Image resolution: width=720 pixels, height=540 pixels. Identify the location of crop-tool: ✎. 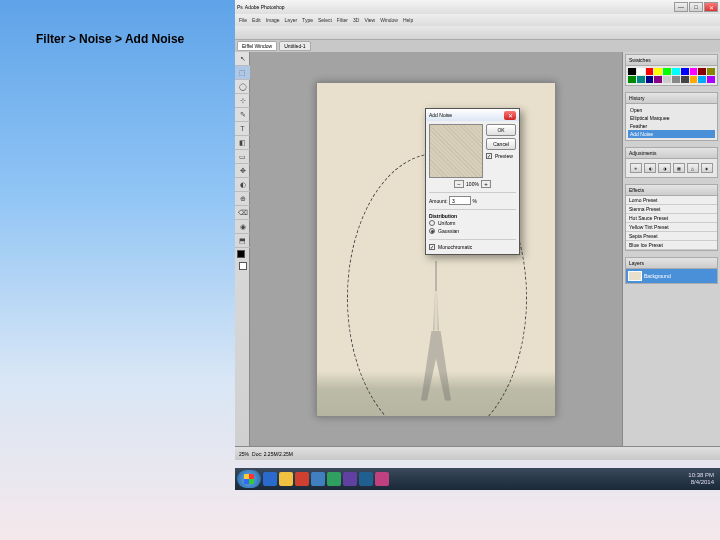
(242, 115).